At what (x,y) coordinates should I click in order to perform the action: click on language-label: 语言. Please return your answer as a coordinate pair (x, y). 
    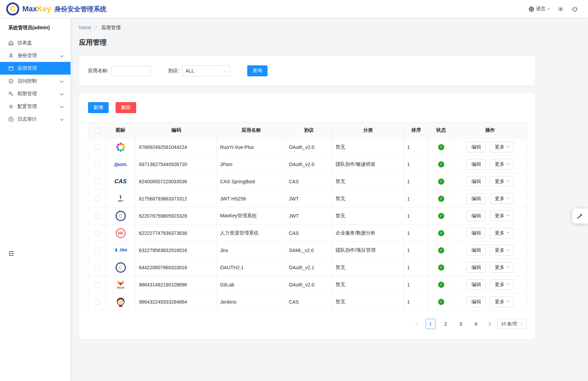
    Looking at the image, I should click on (541, 9).